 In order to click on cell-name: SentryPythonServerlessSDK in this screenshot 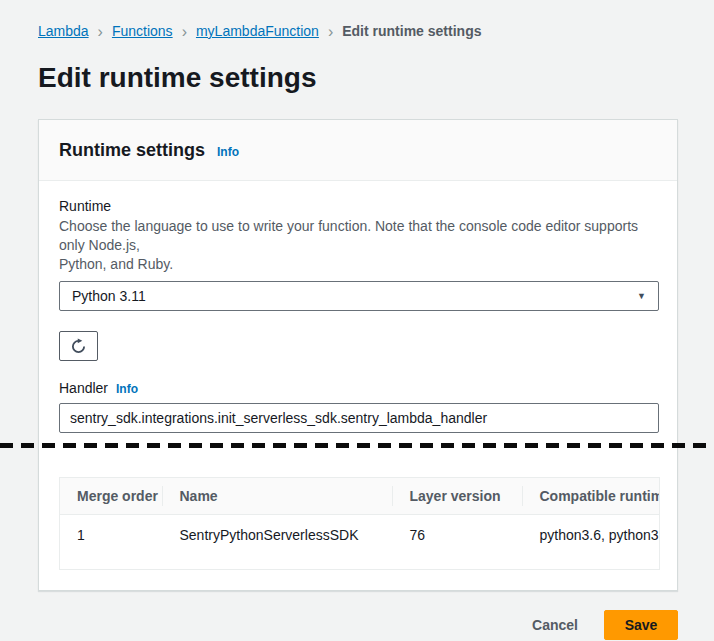, I will do `click(277, 542)`.